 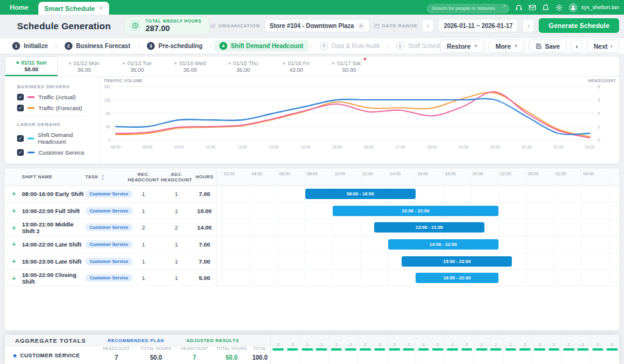 I want to click on day-tab-0116: 01/16 Fri43.00, so click(x=296, y=66).